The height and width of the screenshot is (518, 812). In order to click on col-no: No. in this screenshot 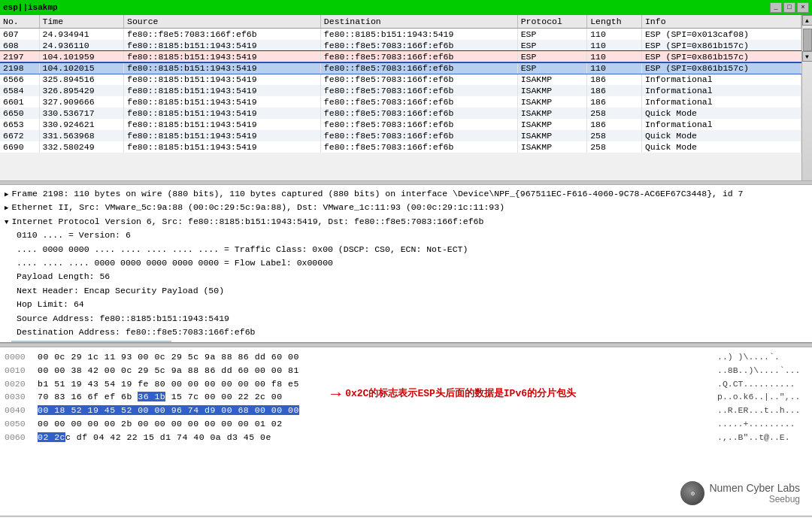, I will do `click(20, 22)`.